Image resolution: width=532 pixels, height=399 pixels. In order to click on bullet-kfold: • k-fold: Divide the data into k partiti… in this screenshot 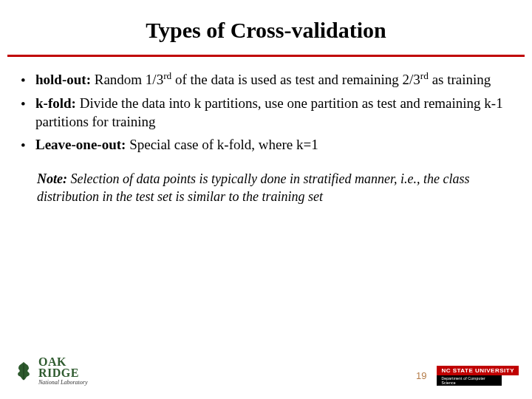, I will do `click(266, 112)`.